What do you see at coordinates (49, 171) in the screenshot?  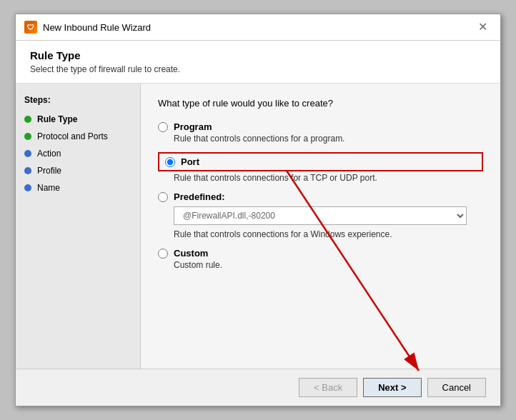 I see `sidebar-label-profile: Profile` at bounding box center [49, 171].